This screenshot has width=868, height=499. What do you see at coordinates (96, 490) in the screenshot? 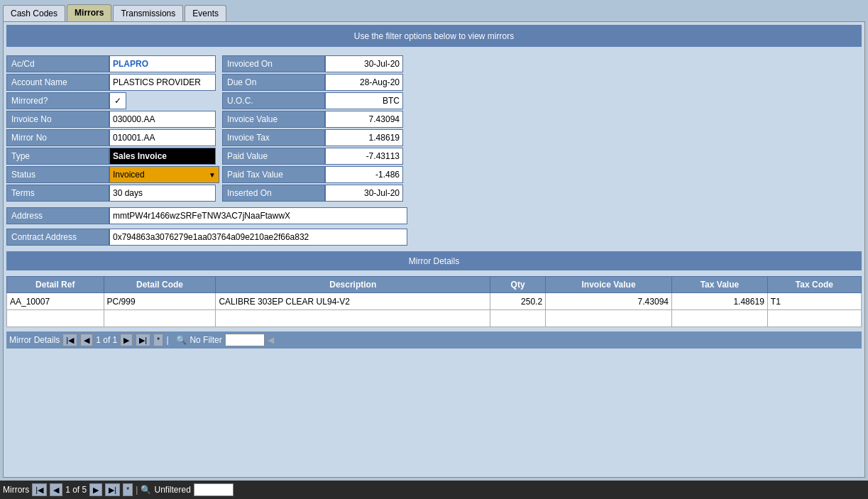
I see `mirror-next-icon: ▶` at bounding box center [96, 490].